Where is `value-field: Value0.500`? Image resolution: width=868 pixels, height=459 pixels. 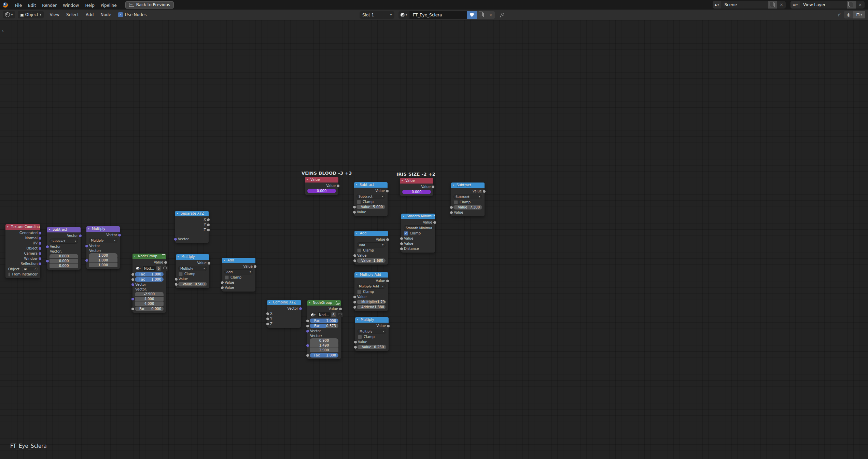 value-field: Value0.500 is located at coordinates (193, 284).